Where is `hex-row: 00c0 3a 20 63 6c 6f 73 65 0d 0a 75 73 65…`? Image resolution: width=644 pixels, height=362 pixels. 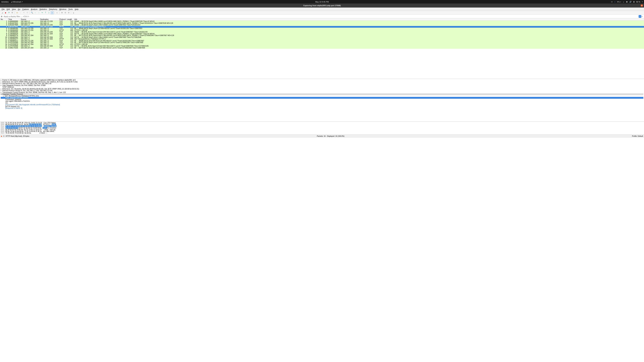
hex-row: 00c0 3a 20 63 6c 6f 73 65 0d 0a 75 73 65… is located at coordinates (322, 130).